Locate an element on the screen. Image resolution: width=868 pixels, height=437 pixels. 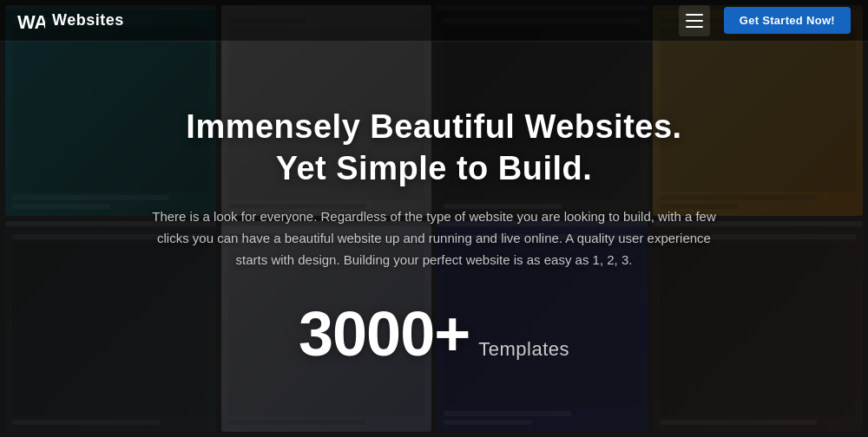
logo-text: Websites is located at coordinates (89, 21).